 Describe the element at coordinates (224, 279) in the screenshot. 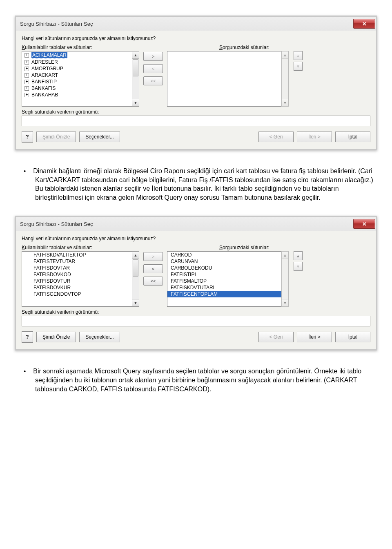

I see `selected-list: CARKODCARUNVANCARBOLGEKODUFATFISTIPIFATF…` at that location.